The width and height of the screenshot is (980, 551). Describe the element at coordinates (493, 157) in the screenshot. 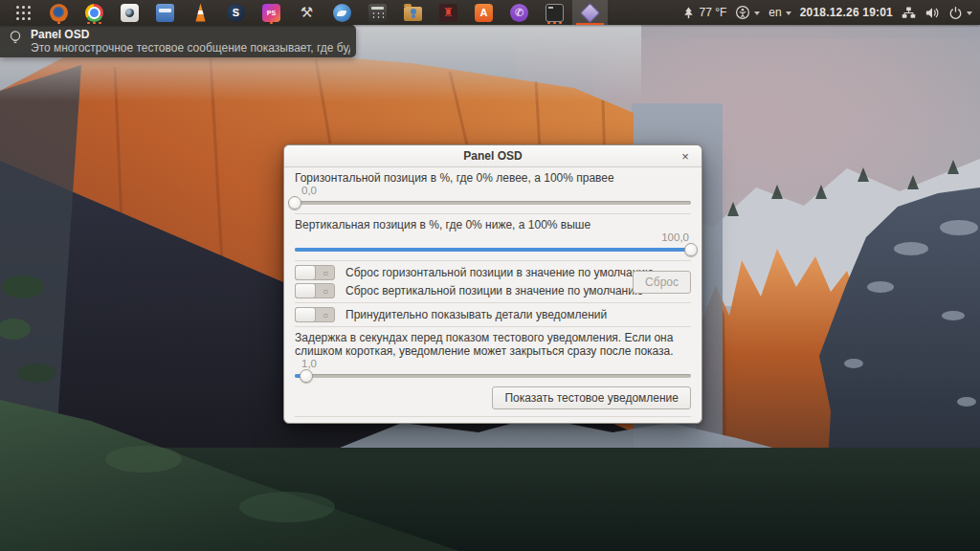

I see `dialog-titlebar: Panel OSD ×` at that location.